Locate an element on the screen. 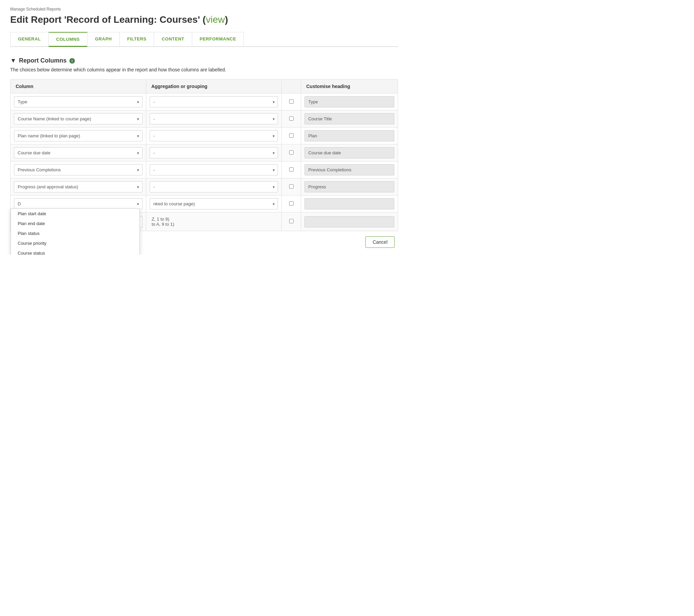 The image size is (694, 616). breadcrumb: Manage Scheduled Reports is located at coordinates (204, 9).